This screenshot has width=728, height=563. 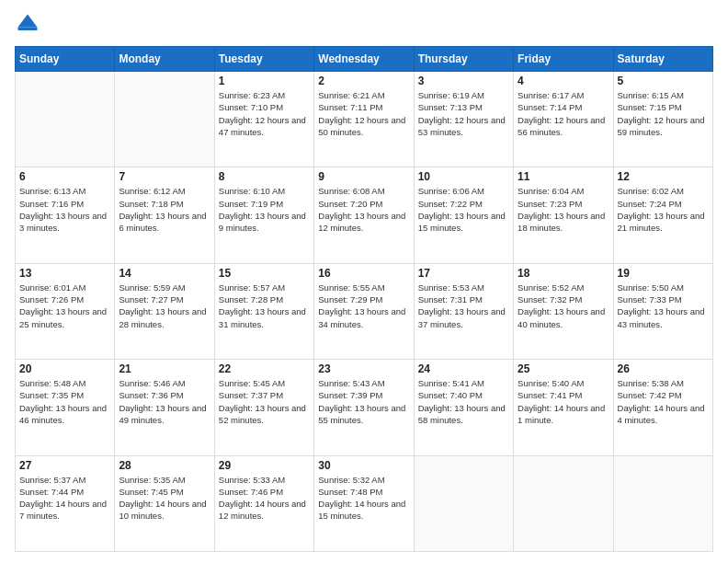 What do you see at coordinates (165, 215) in the screenshot?
I see `calendar-cell: 7Sunrise: 6:12 AM Sunset: 7:18 PM Daylig…` at bounding box center [165, 215].